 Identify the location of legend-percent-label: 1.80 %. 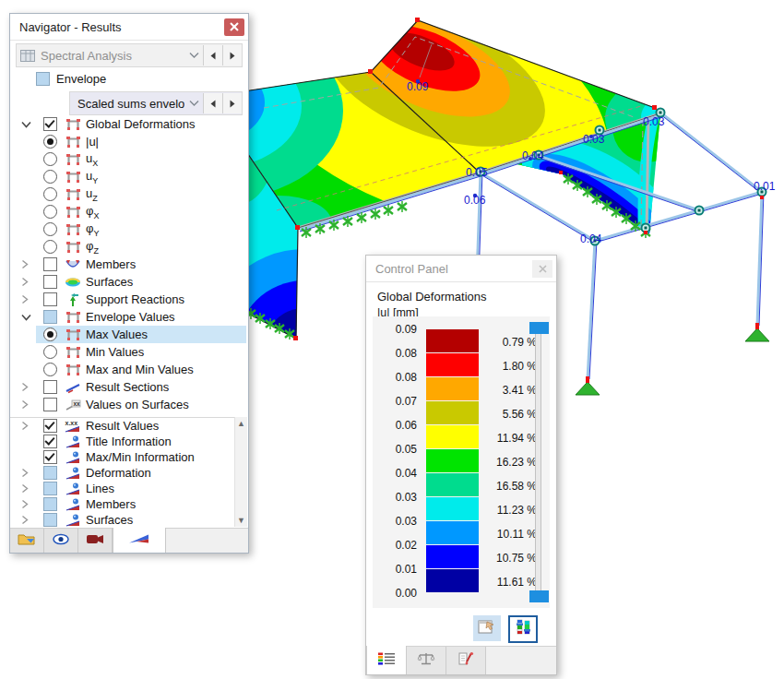
(503, 366).